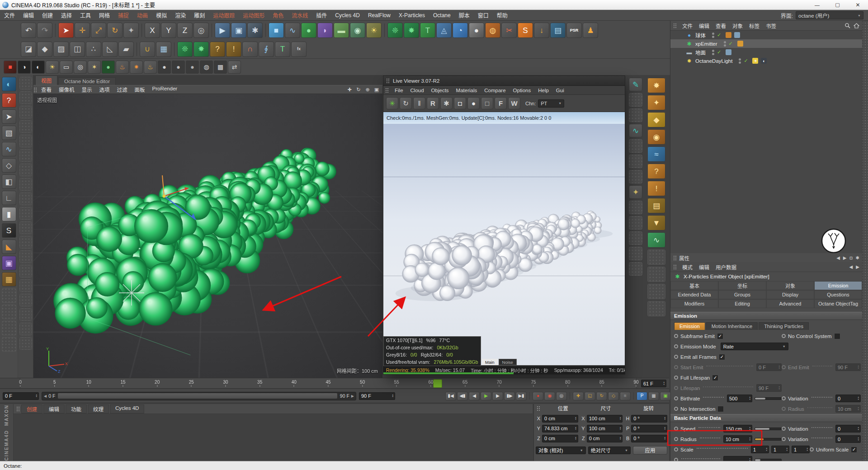 The height and width of the screenshot is (470, 868). What do you see at coordinates (9, 247) in the screenshot?
I see `paint-tool-icon: ◣` at bounding box center [9, 247].